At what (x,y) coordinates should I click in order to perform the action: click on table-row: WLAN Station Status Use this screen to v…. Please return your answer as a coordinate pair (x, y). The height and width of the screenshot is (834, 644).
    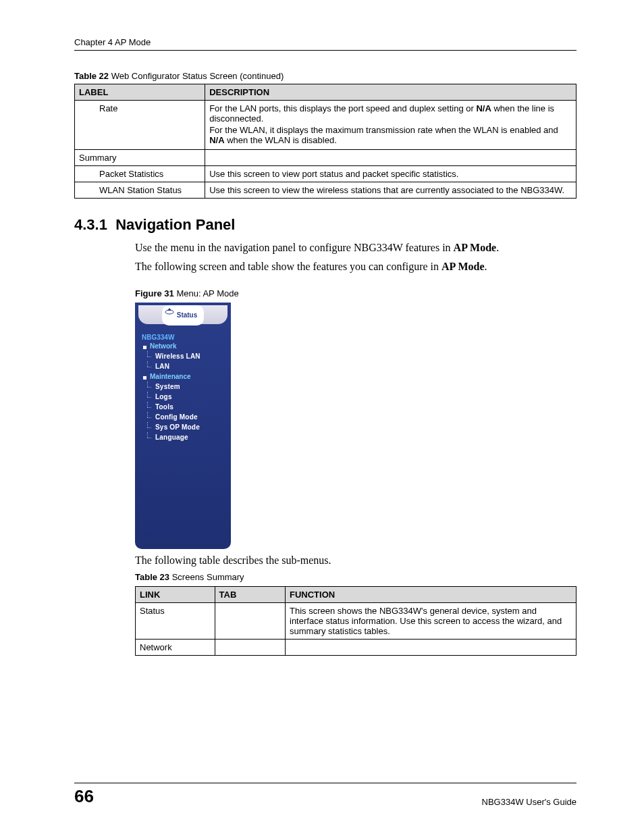
    Looking at the image, I should click on (325, 190).